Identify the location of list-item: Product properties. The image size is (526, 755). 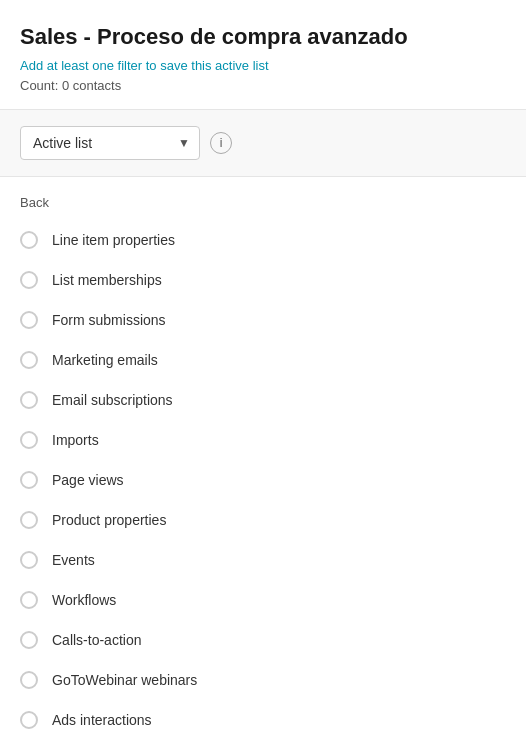
(263, 520).